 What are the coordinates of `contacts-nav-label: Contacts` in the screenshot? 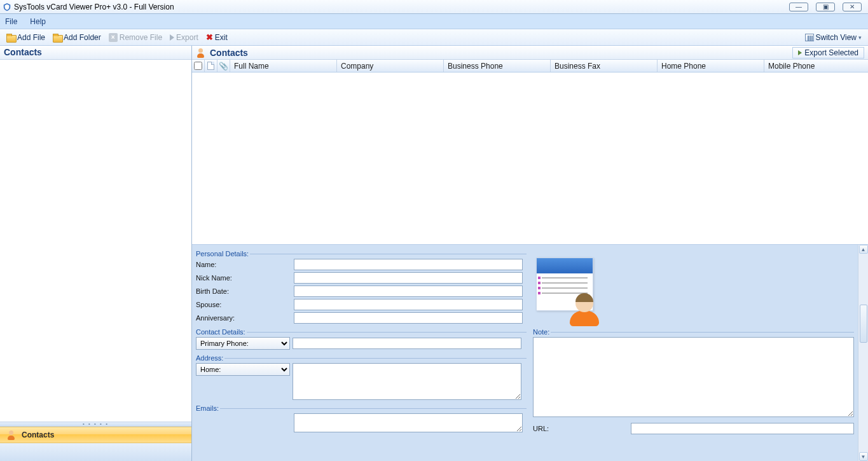 It's located at (38, 435).